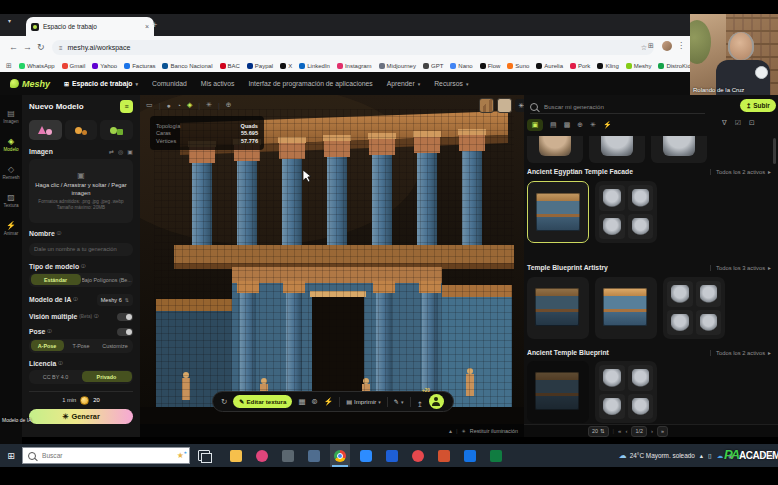 The height and width of the screenshot is (485, 778). Describe the element at coordinates (204, 456) in the screenshot. I see `task-view-button` at that location.